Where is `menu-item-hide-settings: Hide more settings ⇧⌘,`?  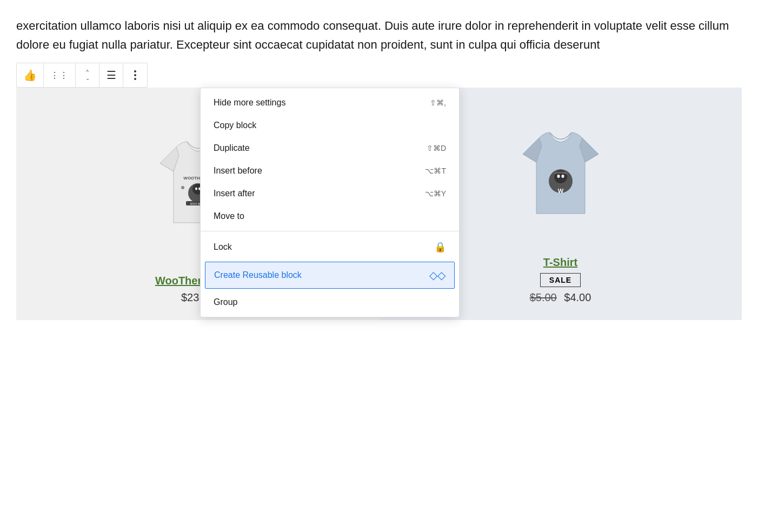 menu-item-hide-settings: Hide more settings ⇧⌘, is located at coordinates (330, 103).